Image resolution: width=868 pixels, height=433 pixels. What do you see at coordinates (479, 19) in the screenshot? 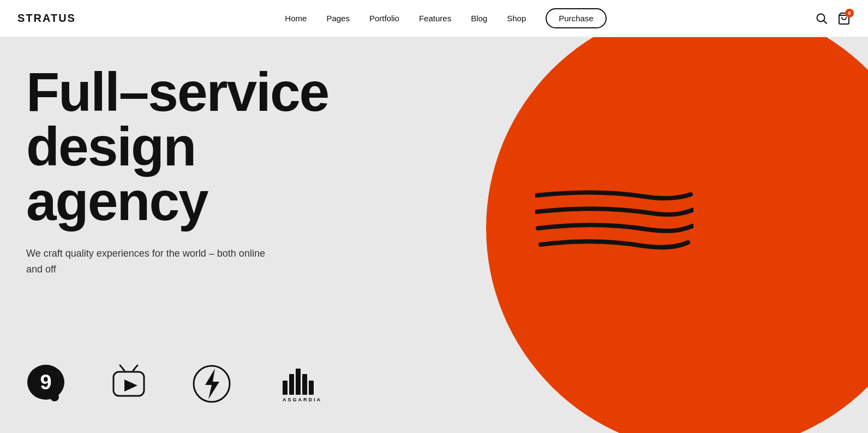
I see `nav-blog: Blog` at bounding box center [479, 19].